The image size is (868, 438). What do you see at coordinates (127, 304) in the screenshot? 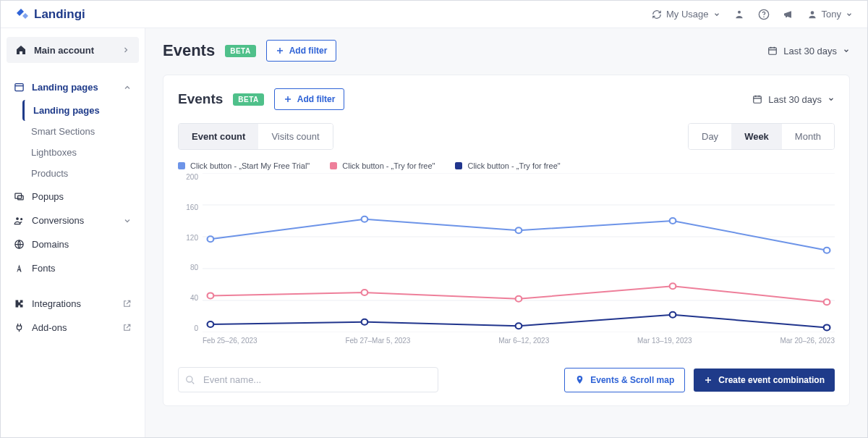
I see `external-link-icon` at bounding box center [127, 304].